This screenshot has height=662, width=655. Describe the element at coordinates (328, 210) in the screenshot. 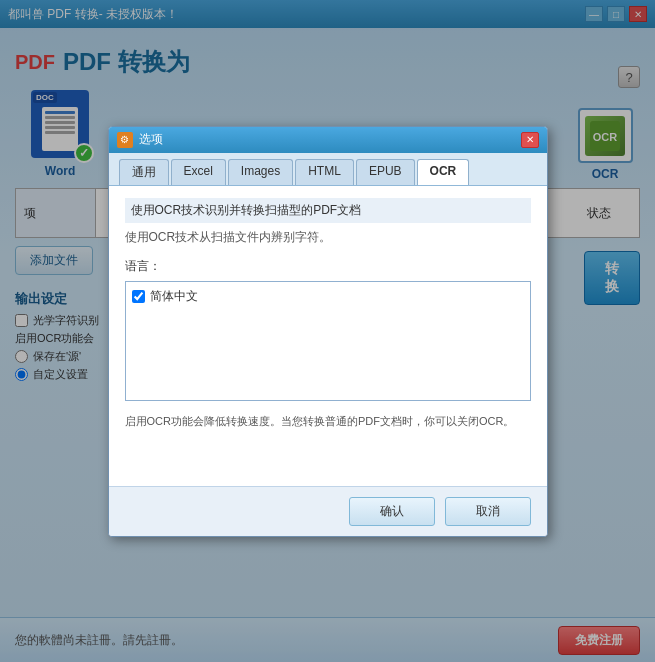

I see `dialog-desc-1: 使用OCR技术识别并转换扫描型的PDF文档` at that location.